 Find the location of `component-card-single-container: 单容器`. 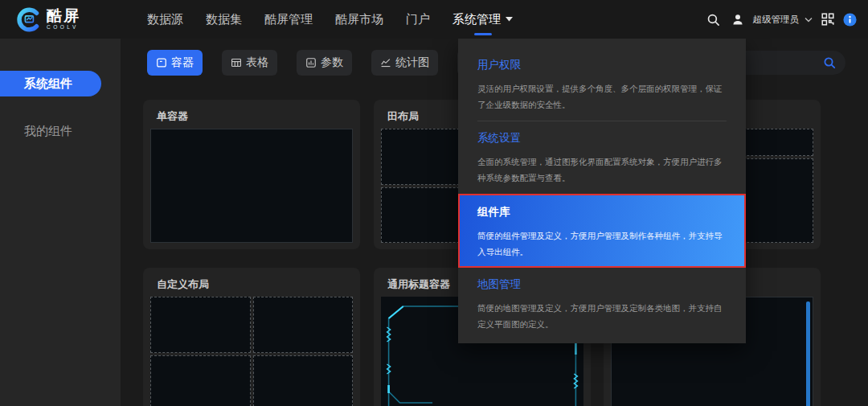

component-card-single-container: 单容器 is located at coordinates (252, 174).